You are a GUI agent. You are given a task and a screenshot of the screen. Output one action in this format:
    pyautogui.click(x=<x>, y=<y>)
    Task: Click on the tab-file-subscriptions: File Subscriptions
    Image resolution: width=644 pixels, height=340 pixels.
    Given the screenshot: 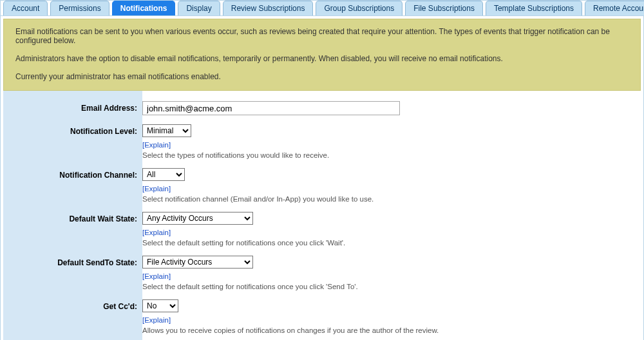 What is the action you would take?
    pyautogui.click(x=444, y=8)
    